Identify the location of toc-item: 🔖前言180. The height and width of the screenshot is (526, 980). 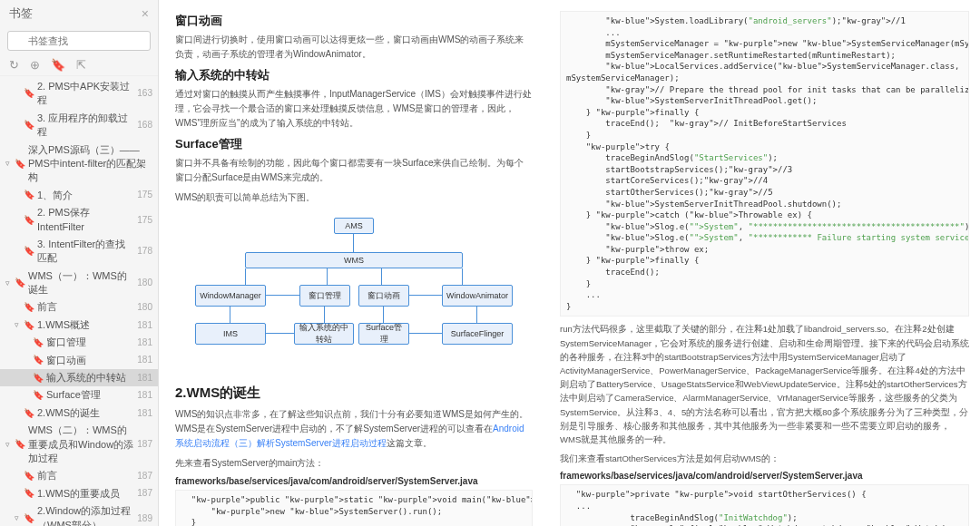
(79, 307).